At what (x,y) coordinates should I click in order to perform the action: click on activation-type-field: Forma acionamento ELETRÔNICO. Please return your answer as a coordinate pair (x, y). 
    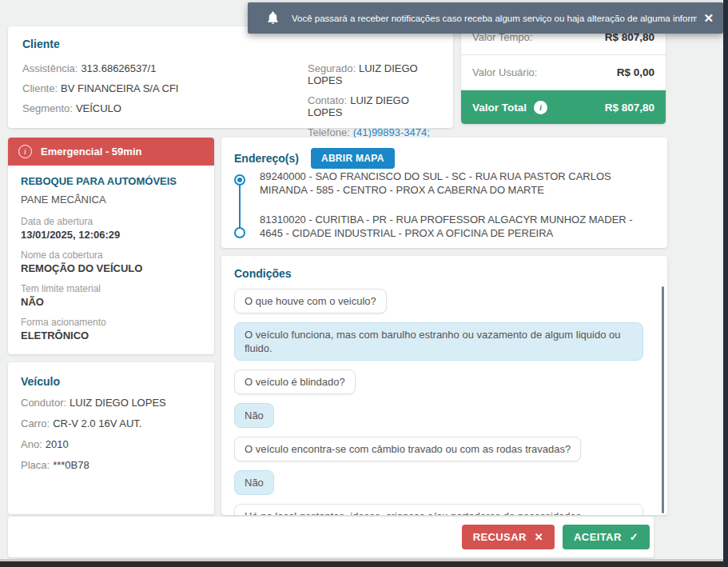
    Looking at the image, I should click on (111, 329).